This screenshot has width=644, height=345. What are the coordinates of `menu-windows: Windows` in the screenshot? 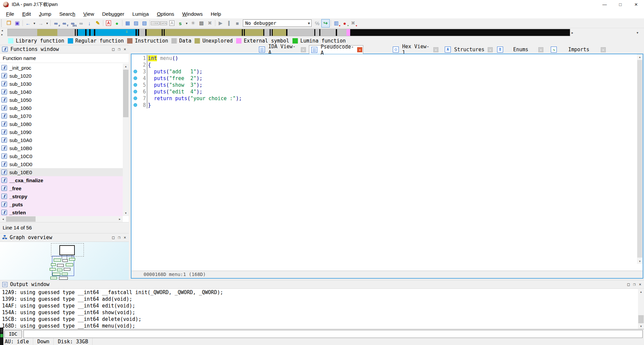 It's located at (193, 14).